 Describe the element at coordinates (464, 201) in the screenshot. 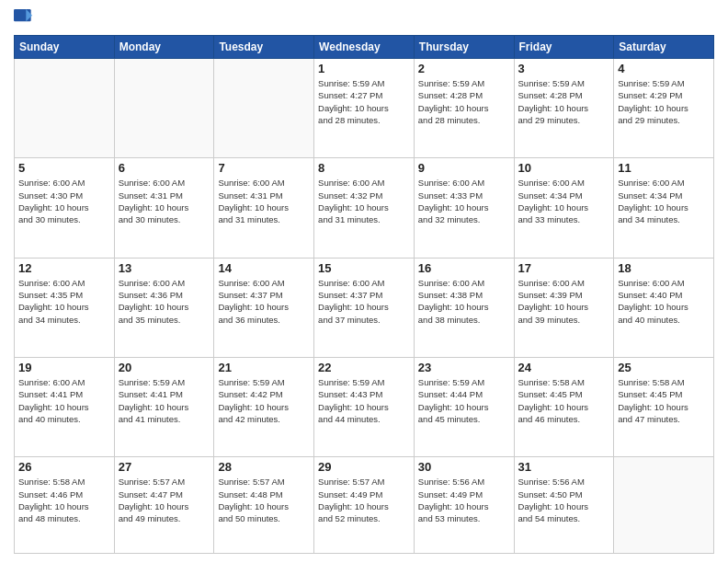

I see `day-info: Sunrise: 6:00 AM Sunset: 4:33 PM Dayligh…` at that location.